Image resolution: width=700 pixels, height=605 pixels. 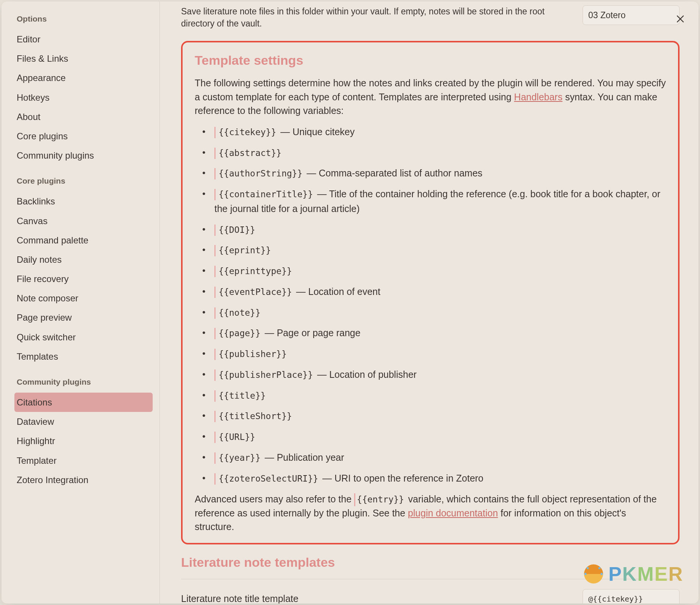 What do you see at coordinates (83, 221) in the screenshot?
I see `sidebar-item-canvas: Canvas` at bounding box center [83, 221].